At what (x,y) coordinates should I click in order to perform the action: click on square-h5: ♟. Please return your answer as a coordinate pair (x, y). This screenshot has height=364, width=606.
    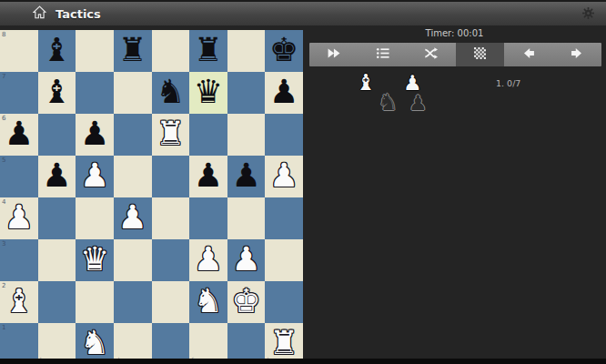
    Looking at the image, I should click on (284, 177).